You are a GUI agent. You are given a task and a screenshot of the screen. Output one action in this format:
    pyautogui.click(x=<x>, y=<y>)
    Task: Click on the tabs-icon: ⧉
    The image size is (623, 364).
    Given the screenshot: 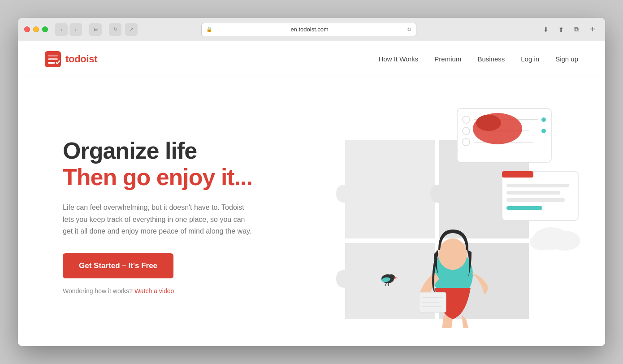 What is the action you would take?
    pyautogui.click(x=576, y=30)
    